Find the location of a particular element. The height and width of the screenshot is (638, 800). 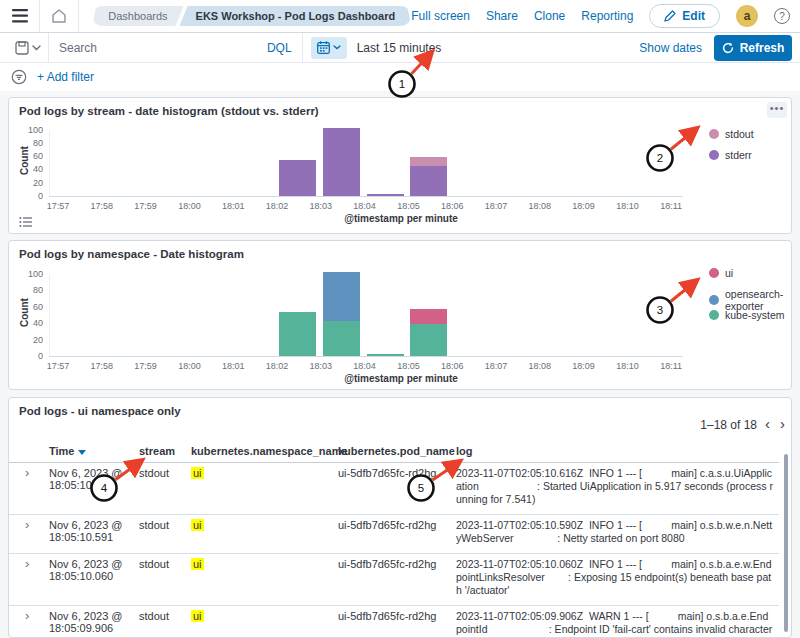

breadcrumb: Dashboards EKS Workshop - Pod Logs Dashb… is located at coordinates (252, 16).